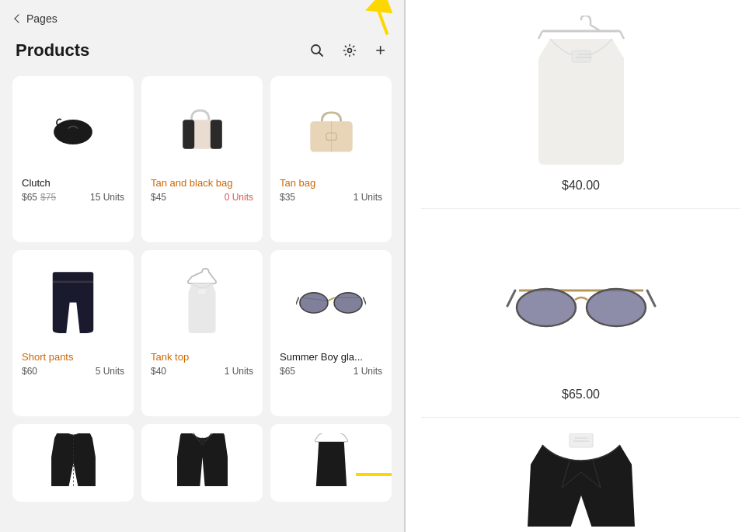 The height and width of the screenshot is (532, 756). I want to click on pants-image, so click(73, 303).